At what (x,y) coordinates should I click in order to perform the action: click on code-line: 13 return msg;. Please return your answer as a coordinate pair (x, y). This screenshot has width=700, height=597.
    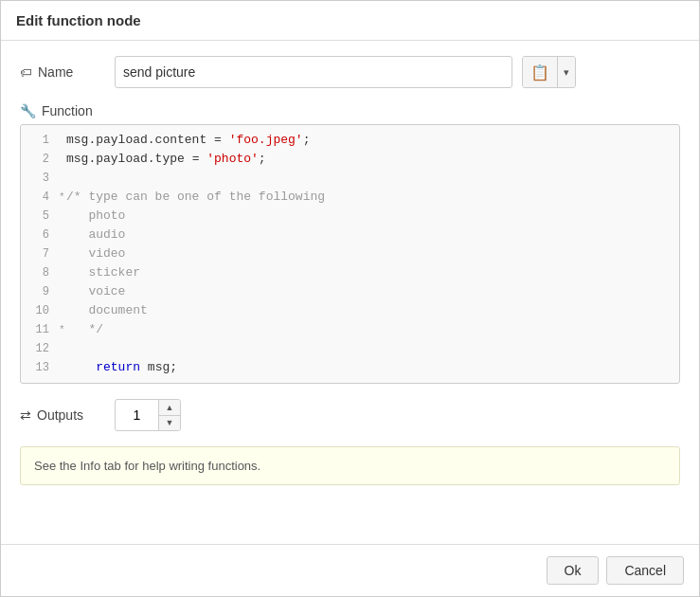
    Looking at the image, I should click on (350, 368).